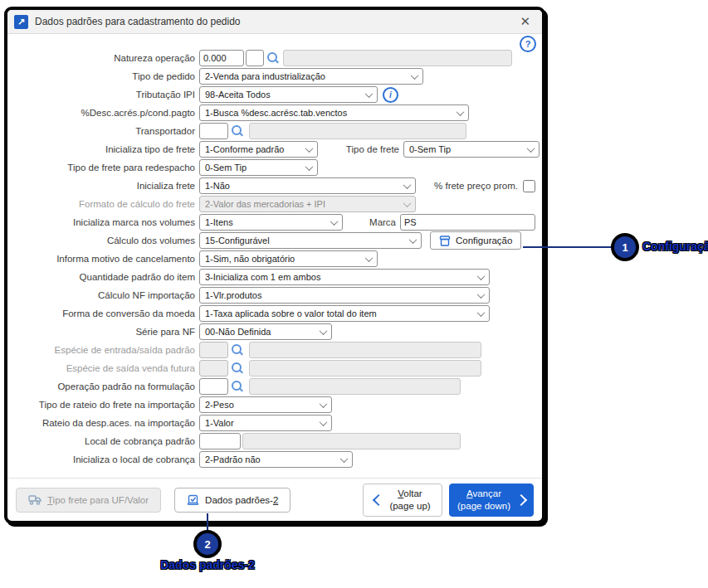  Describe the element at coordinates (307, 186) in the screenshot. I see `inicializa-frete-select: 1-Não` at that location.